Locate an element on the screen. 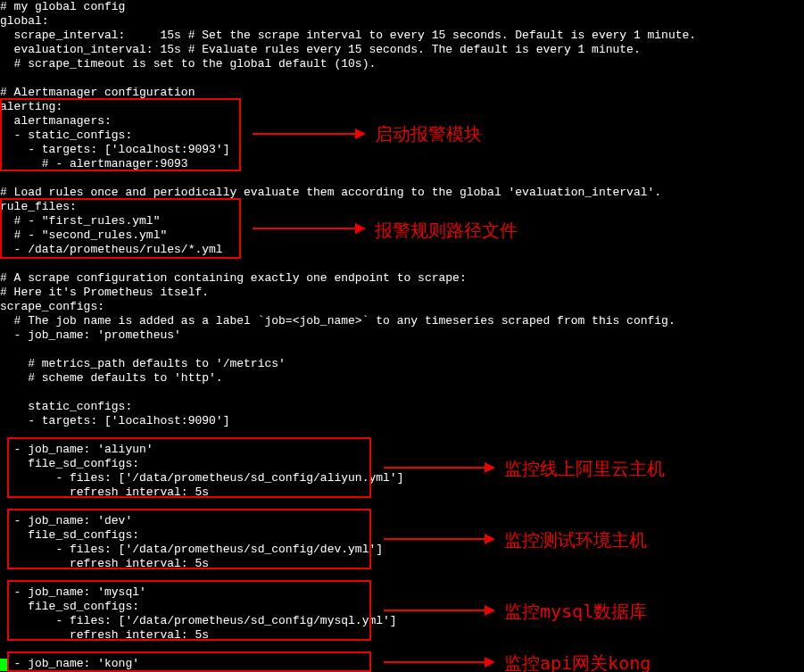 The width and height of the screenshot is (804, 672). config-line: static_configs: is located at coordinates (66, 407).